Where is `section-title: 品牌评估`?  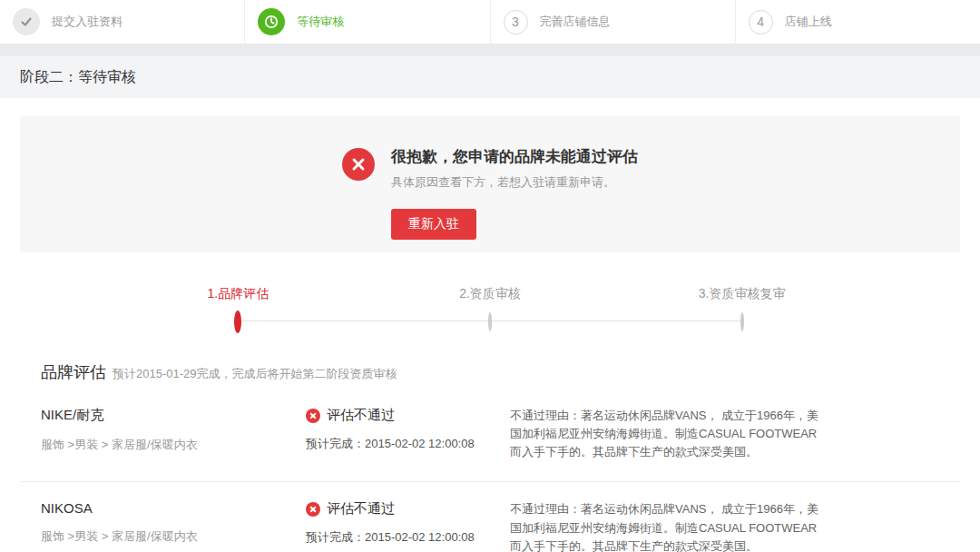 section-title: 品牌评估 is located at coordinates (74, 372).